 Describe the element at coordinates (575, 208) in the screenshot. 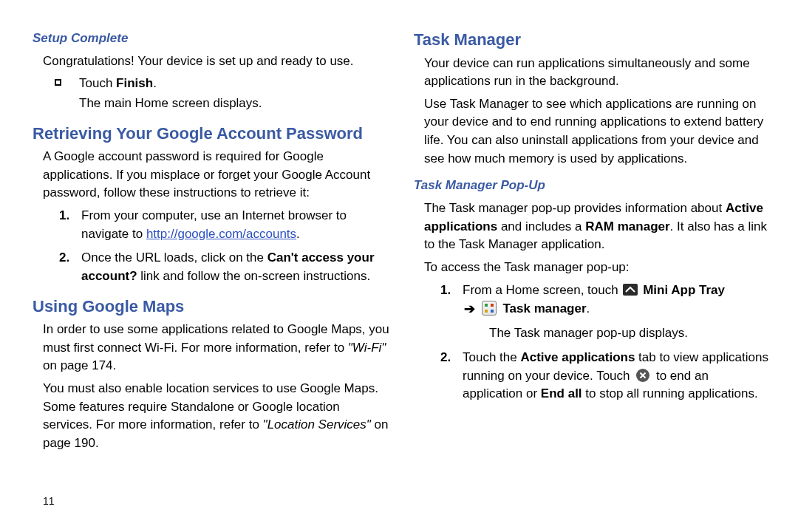

I see `popup-intro-prefix: The Task manager pop-up provides informa…` at that location.